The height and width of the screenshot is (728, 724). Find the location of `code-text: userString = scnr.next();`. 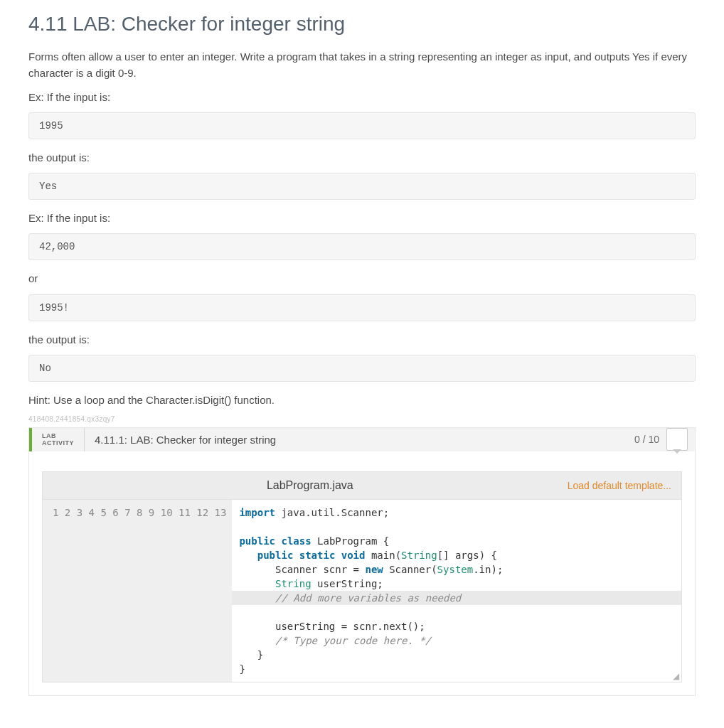

code-text: userString = scnr.next(); is located at coordinates (331, 626).